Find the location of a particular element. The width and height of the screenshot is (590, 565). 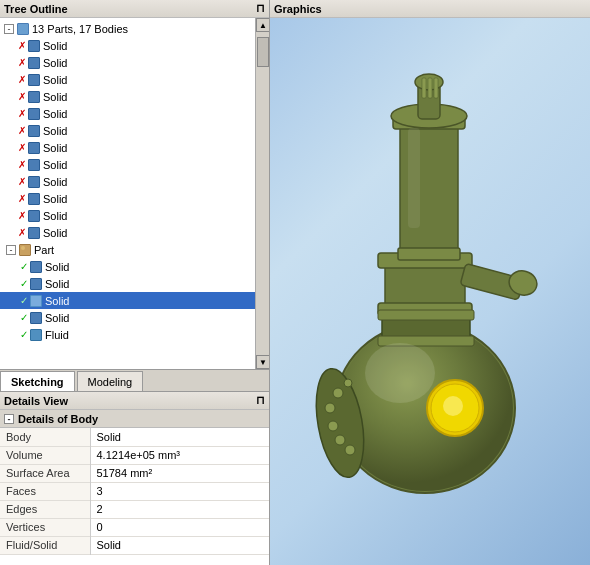

solid-label-8: Solid is located at coordinates (55, 165).